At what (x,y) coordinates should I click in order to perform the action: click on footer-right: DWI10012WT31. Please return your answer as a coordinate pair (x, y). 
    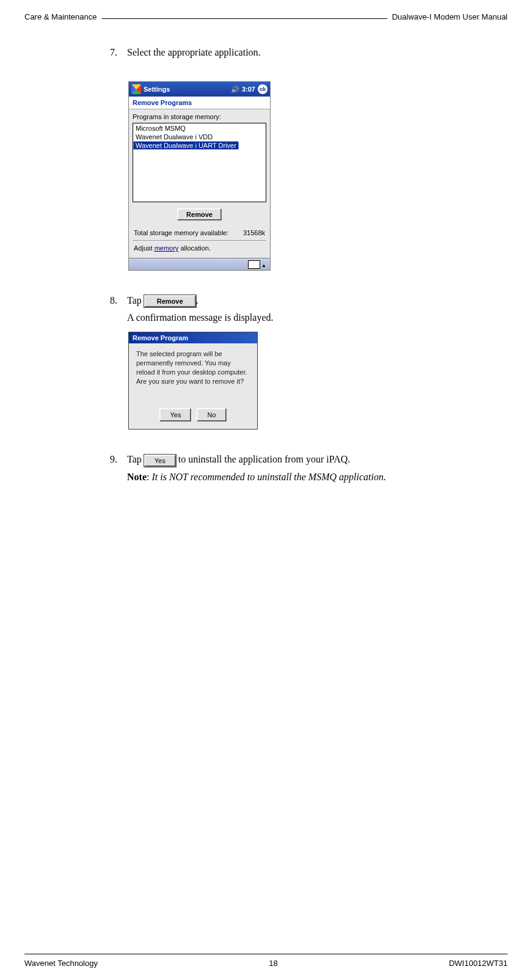
    Looking at the image, I should click on (478, 963).